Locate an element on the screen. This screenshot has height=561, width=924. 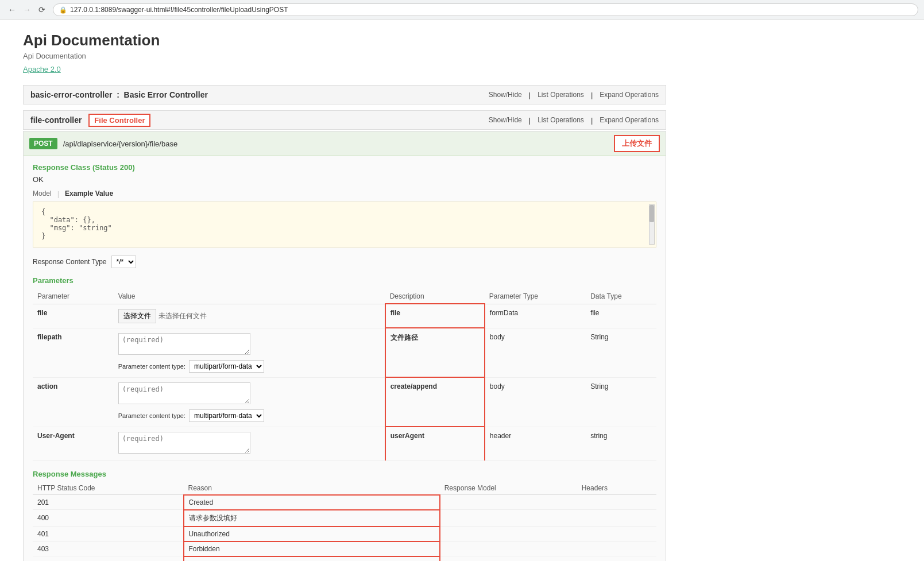
resp-row: 403Forbidden is located at coordinates (345, 549).